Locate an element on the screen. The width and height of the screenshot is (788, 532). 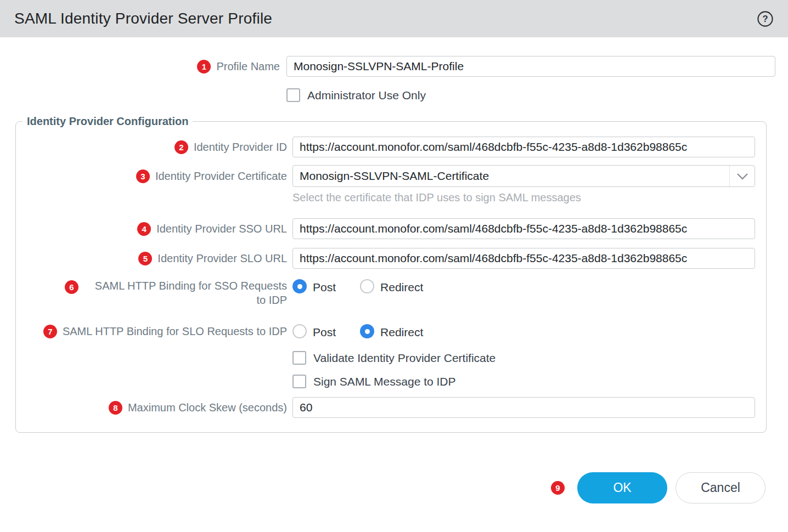
step-badge-6: 6 is located at coordinates (71, 287).